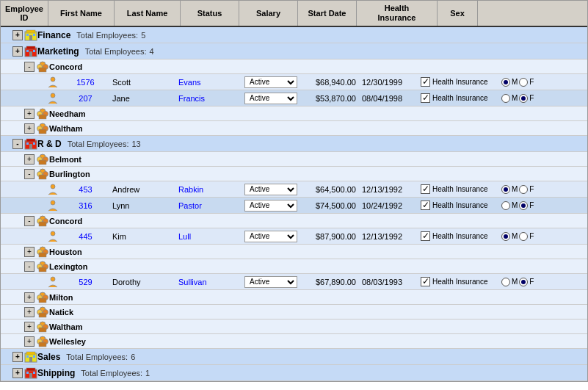  What do you see at coordinates (271, 236) in the screenshot?
I see `emp-status-kim: ActiveInactive` at bounding box center [271, 236].